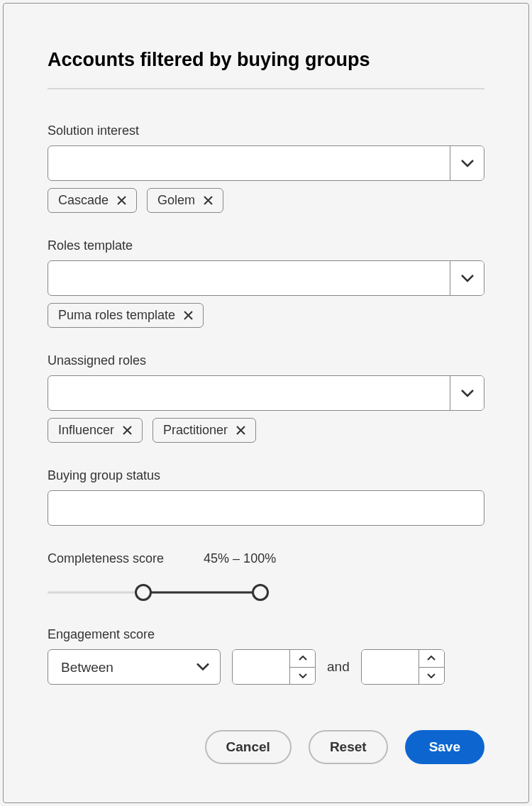 This screenshot has height=806, width=532. What do you see at coordinates (467, 163) in the screenshot?
I see `solution-interest-dropdown-button` at bounding box center [467, 163].